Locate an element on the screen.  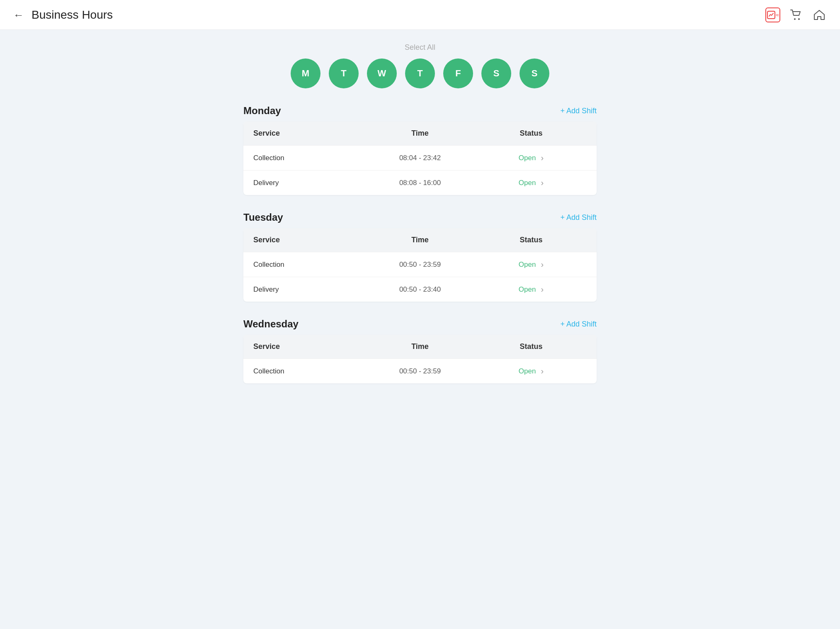
add-shift-tuesday: + Add Shift is located at coordinates (578, 217).